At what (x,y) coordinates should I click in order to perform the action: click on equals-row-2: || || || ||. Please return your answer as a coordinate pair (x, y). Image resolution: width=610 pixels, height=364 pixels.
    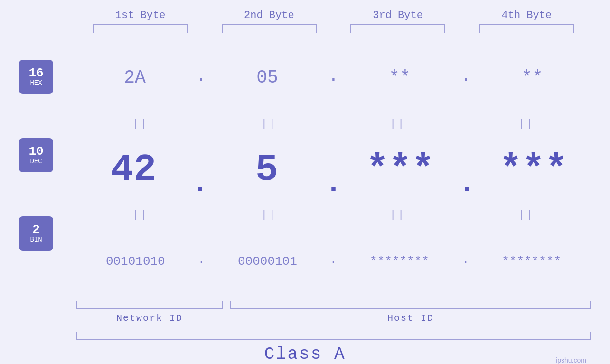
    Looking at the image, I should click on (333, 215).